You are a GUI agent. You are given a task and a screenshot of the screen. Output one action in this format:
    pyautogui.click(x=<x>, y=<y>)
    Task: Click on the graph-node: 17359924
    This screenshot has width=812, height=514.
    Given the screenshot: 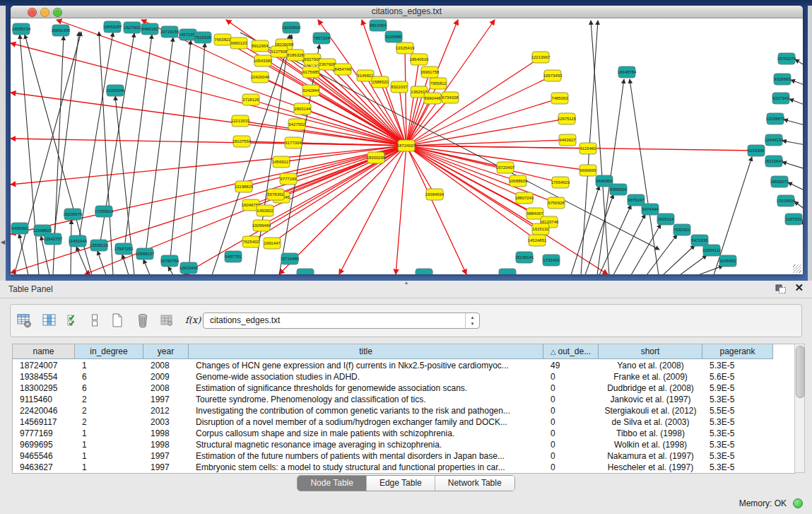 What is the action you would take?
    pyautogui.click(x=105, y=211)
    